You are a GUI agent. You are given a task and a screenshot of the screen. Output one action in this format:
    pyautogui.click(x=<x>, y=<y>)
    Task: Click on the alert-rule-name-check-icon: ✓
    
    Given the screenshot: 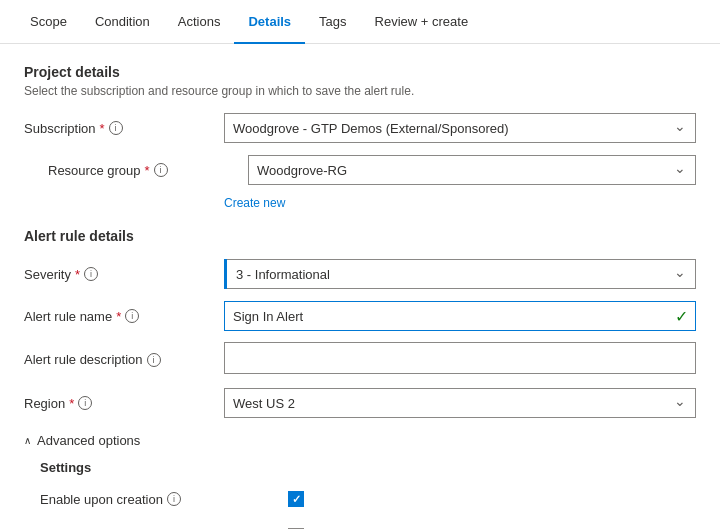 What is the action you would take?
    pyautogui.click(x=682, y=316)
    